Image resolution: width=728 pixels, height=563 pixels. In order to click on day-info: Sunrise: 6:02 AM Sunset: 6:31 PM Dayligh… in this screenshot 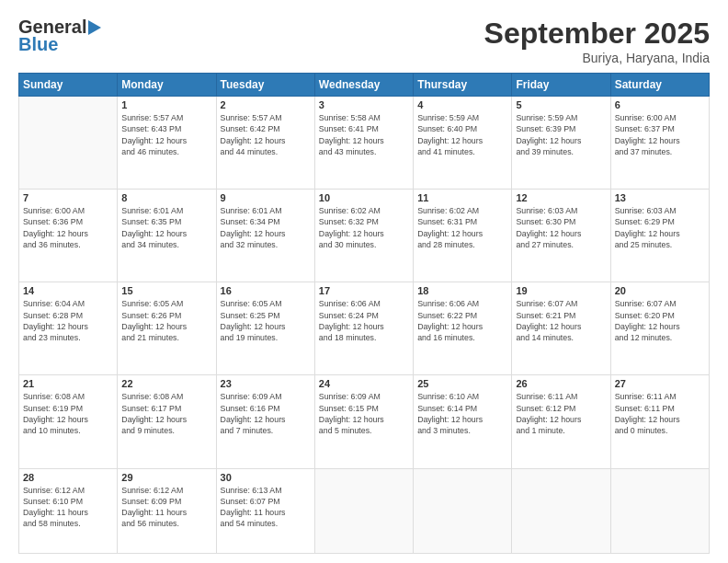, I will do `click(462, 228)`.